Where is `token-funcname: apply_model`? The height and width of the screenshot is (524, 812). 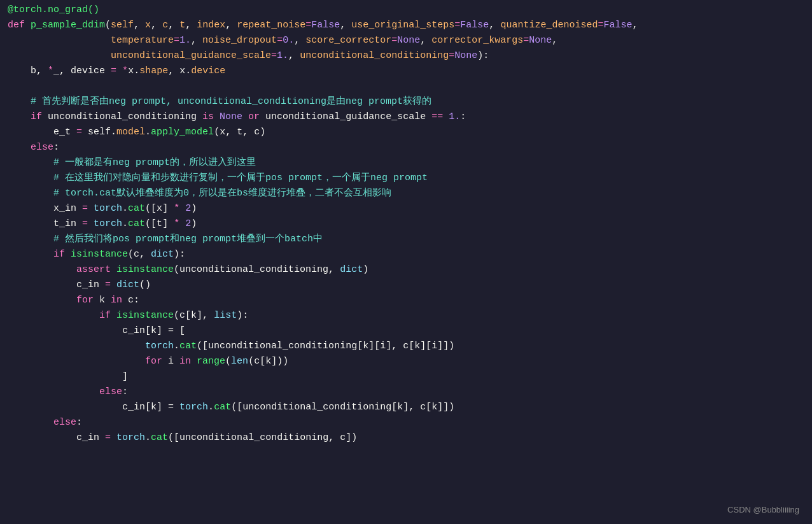 token-funcname: apply_model is located at coordinates (182, 132).